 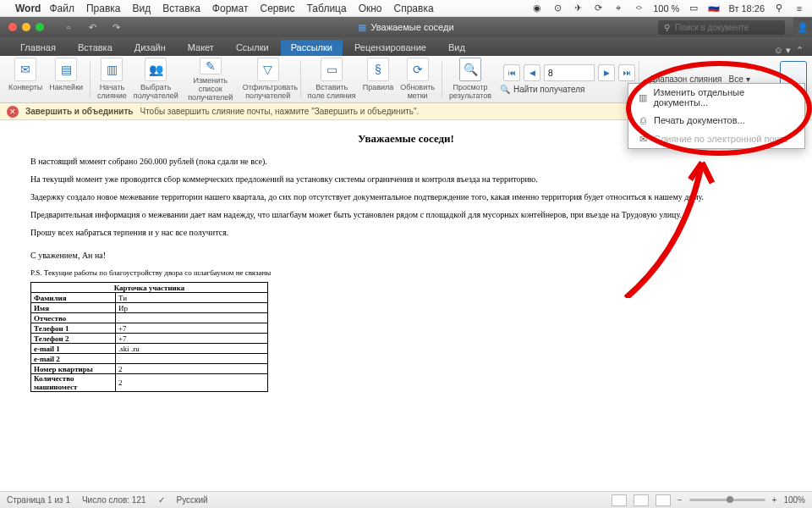 What do you see at coordinates (406, 500) in the screenshot?
I see `statusbar: Страница 1 из 1 Число слов: 121 ✓ Русски…` at bounding box center [406, 500].